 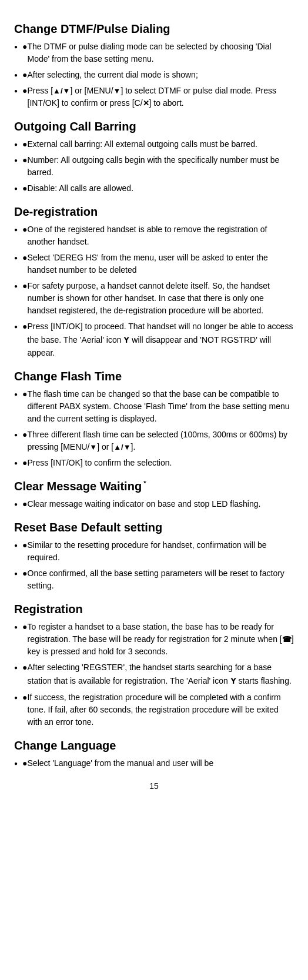 What do you see at coordinates (154, 609) in the screenshot?
I see `section-registration-title: Registration` at bounding box center [154, 609].